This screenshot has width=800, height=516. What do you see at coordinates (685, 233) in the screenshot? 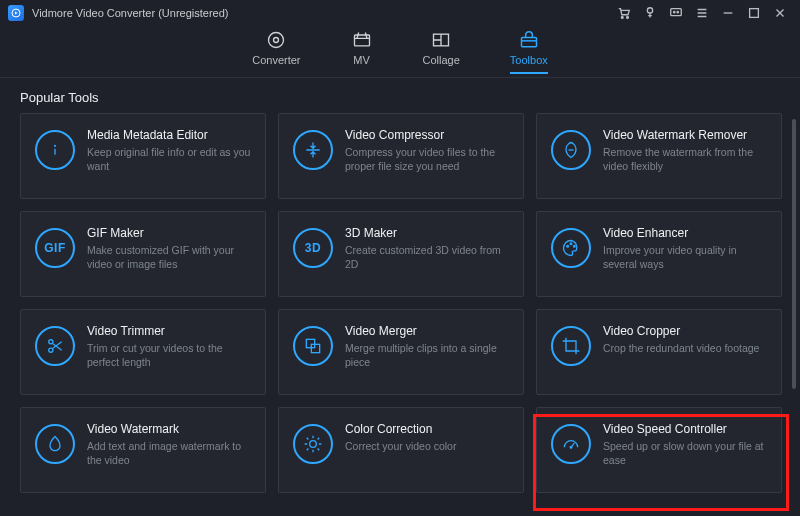
I see `tool-title: Video Enhancer` at bounding box center [685, 233].